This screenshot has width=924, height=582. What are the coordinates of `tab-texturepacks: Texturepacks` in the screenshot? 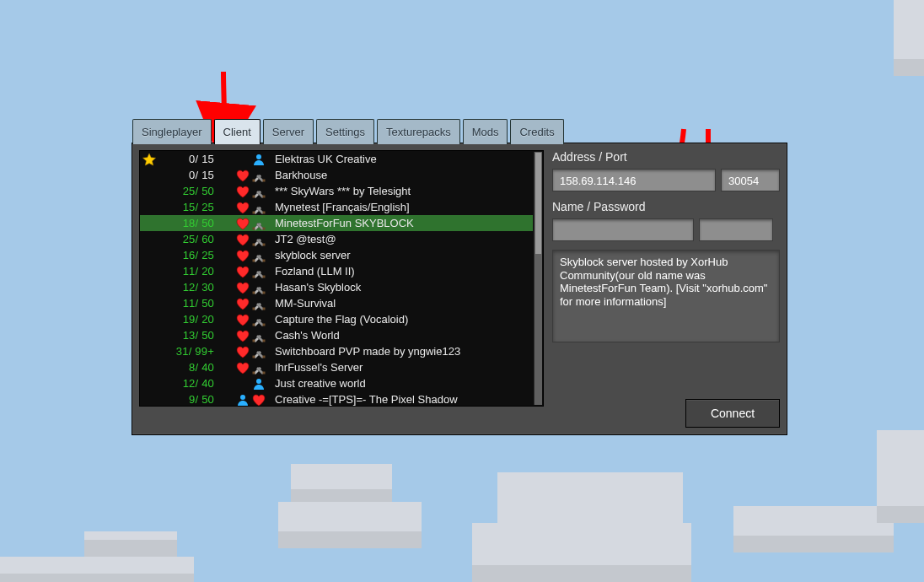 It's located at (418, 132).